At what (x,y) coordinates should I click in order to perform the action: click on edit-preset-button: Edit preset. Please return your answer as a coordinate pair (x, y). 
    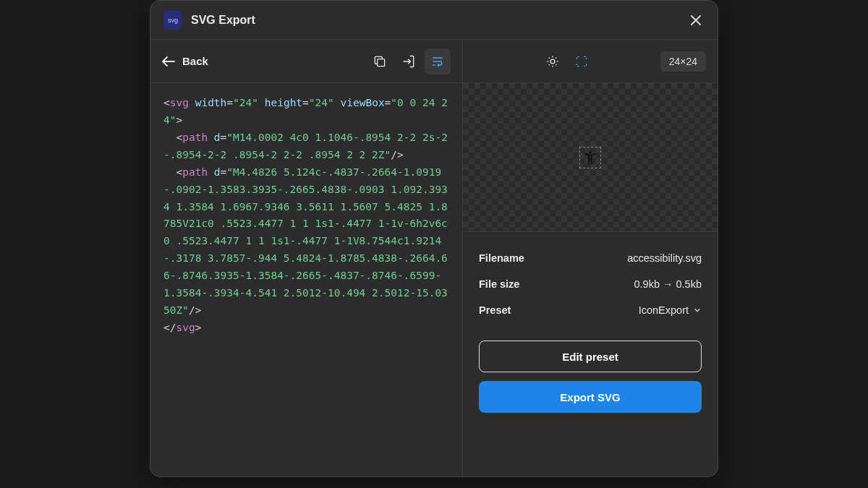
    Looking at the image, I should click on (590, 356).